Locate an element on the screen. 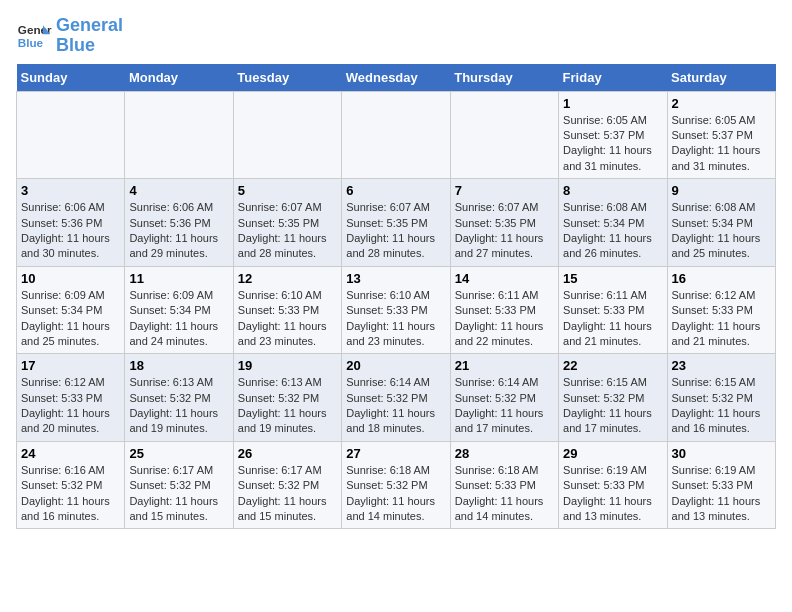 Image resolution: width=792 pixels, height=612 pixels. logo-line2: Blue is located at coordinates (90, 46).